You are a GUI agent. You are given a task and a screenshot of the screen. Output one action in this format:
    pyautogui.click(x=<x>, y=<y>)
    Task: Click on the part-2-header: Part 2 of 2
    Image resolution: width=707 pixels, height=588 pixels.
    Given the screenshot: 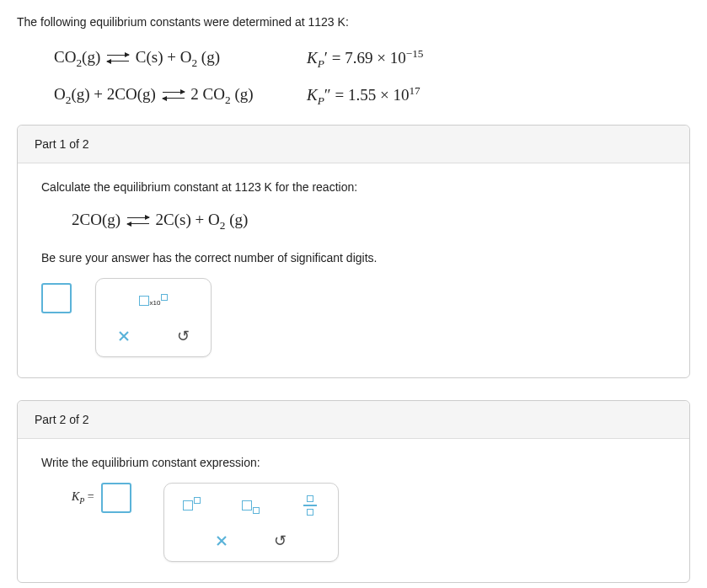 What is the action you would take?
    pyautogui.click(x=354, y=420)
    